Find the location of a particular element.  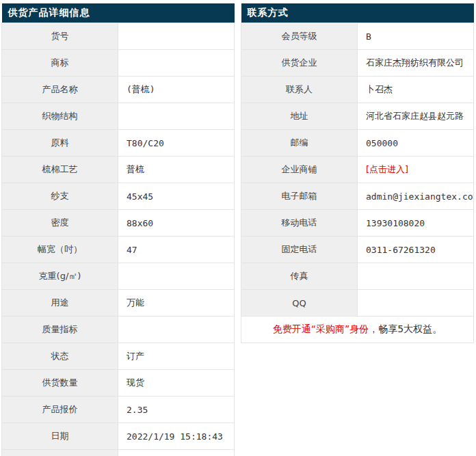

field-value: 0311-67261320 is located at coordinates (416, 250).